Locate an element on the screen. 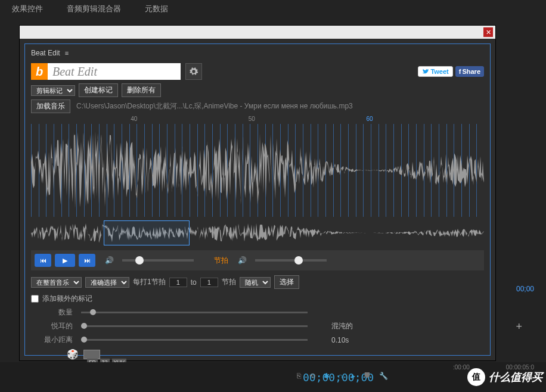  load-row: 加载音乐 C:\Users\Jason\Desktop\北截河...\Lc,琛,… is located at coordinates (258, 106).